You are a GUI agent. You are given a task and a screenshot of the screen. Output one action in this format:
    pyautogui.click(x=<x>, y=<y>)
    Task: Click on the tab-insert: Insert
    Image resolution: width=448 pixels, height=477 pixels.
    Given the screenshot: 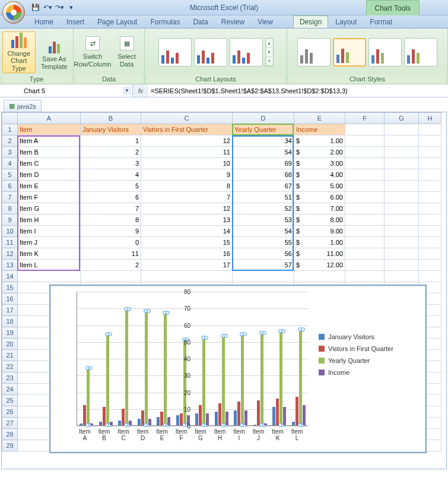 What is the action you would take?
    pyautogui.click(x=75, y=22)
    